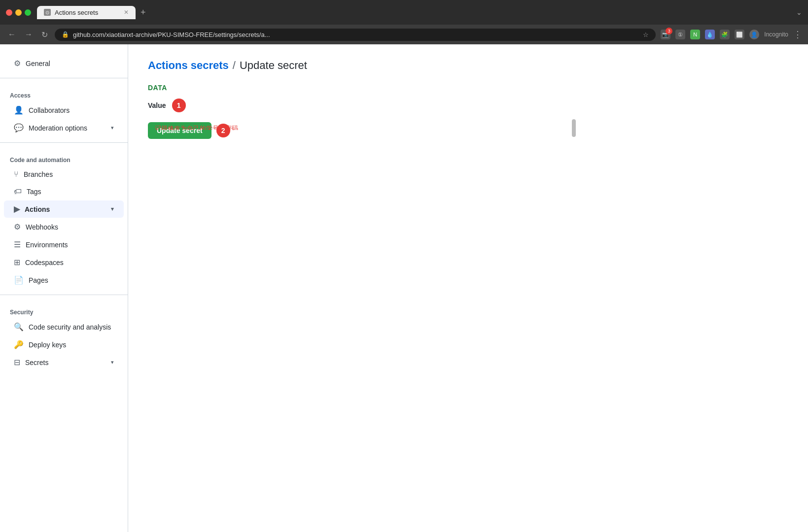 The image size is (808, 532). Describe the element at coordinates (64, 244) in the screenshot. I see `sidebar-item-environments: ☰ Environments` at that location.